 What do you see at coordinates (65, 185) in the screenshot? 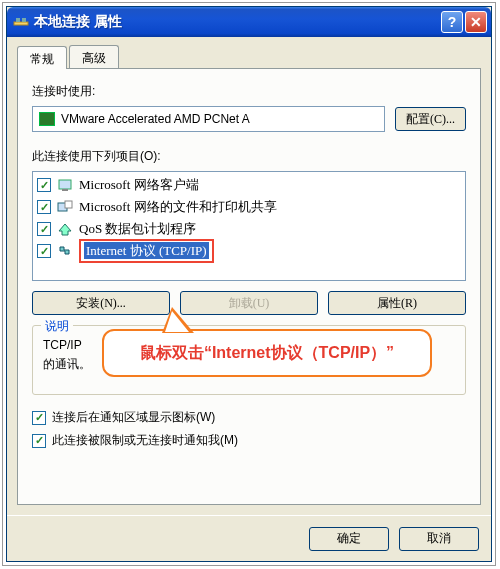
I see `client-icon` at bounding box center [65, 185].